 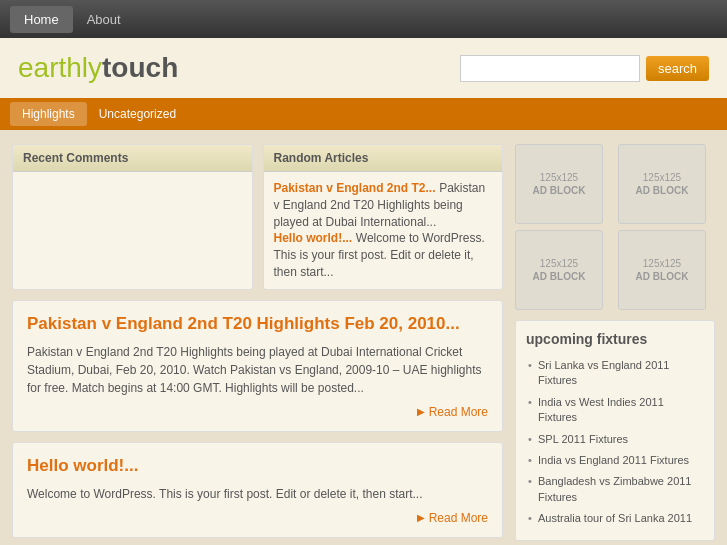 I want to click on random-link-2: Hello world!..., so click(x=314, y=238).